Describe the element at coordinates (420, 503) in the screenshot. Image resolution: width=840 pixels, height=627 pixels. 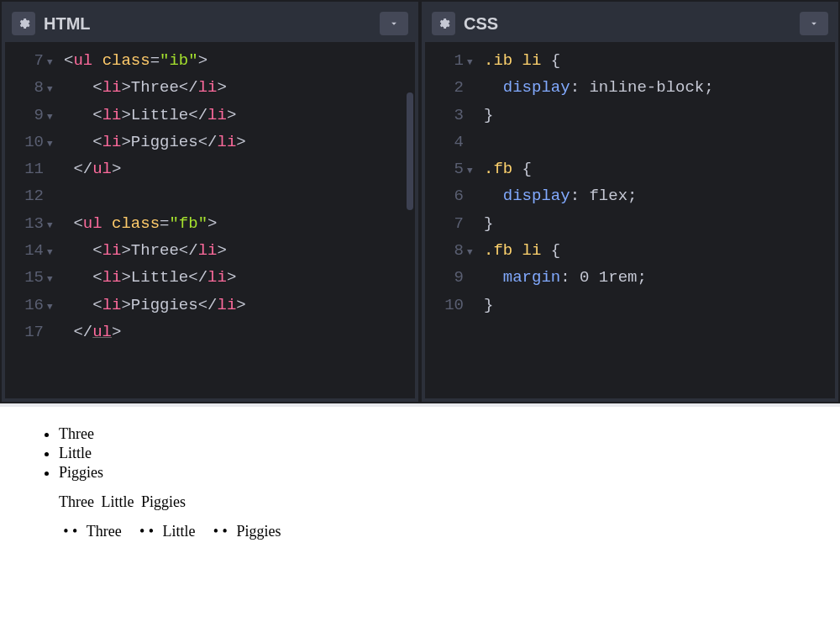
I see `preview-list-inline-block: Three Little Piggies` at that location.